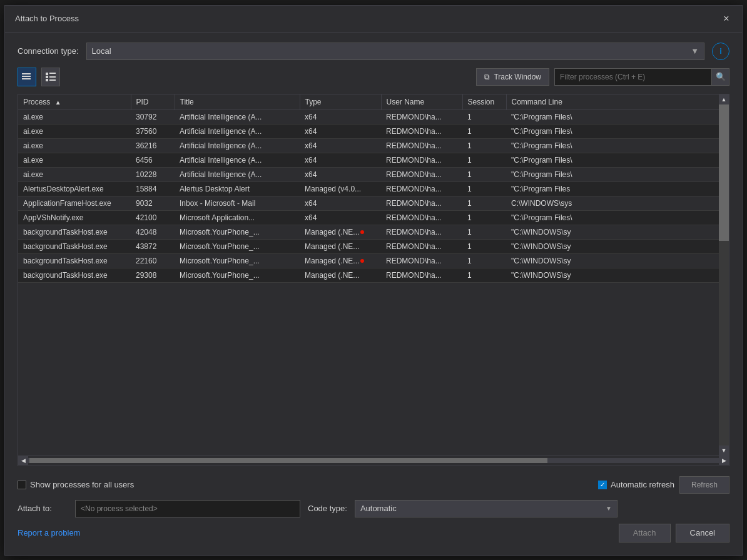  What do you see at coordinates (153, 232) in the screenshot?
I see `cell-pid: 42048` at bounding box center [153, 232].